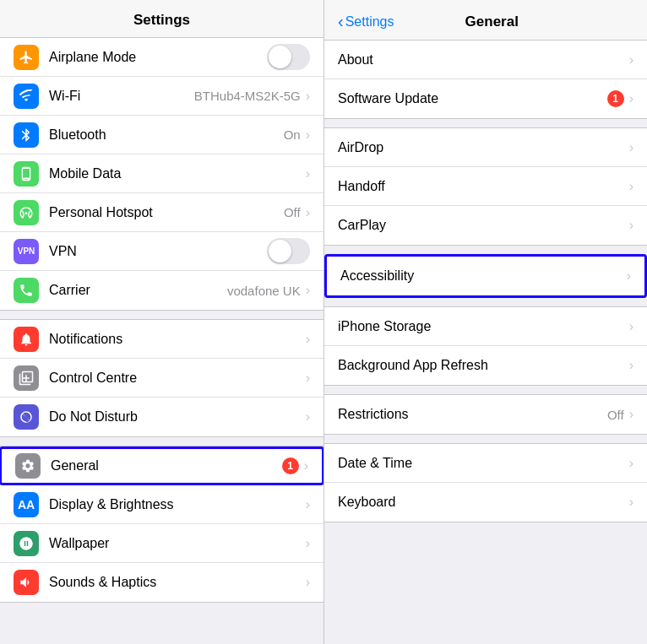  Describe the element at coordinates (486, 365) in the screenshot. I see `backgroundapp-row: Background App Refresh ›` at that location.